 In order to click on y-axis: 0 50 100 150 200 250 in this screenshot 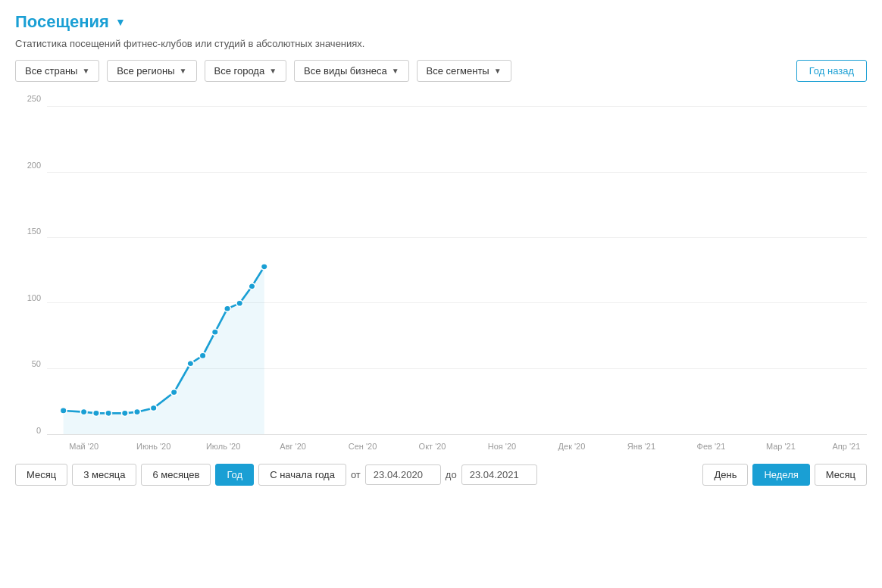, I will do `click(30, 264)`.